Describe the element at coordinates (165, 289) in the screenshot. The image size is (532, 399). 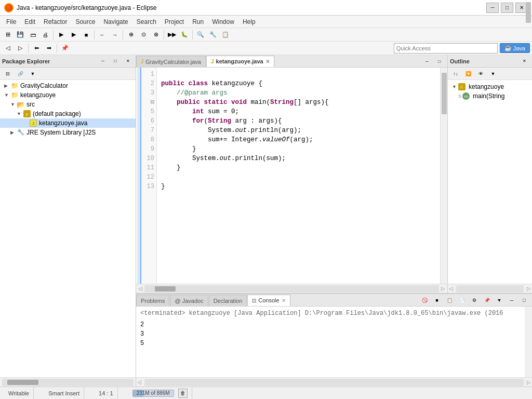
I see `editor-h-scroll-thumb` at that location.